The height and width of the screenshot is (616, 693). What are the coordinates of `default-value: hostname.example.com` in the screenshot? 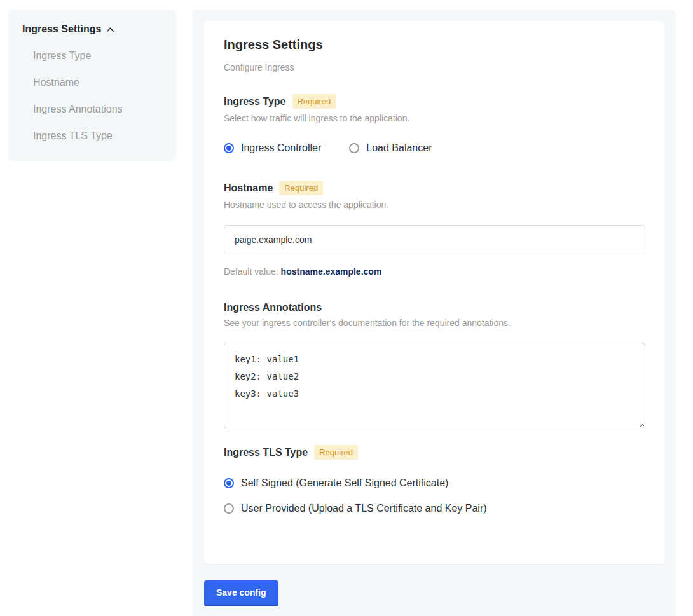 It's located at (332, 271).